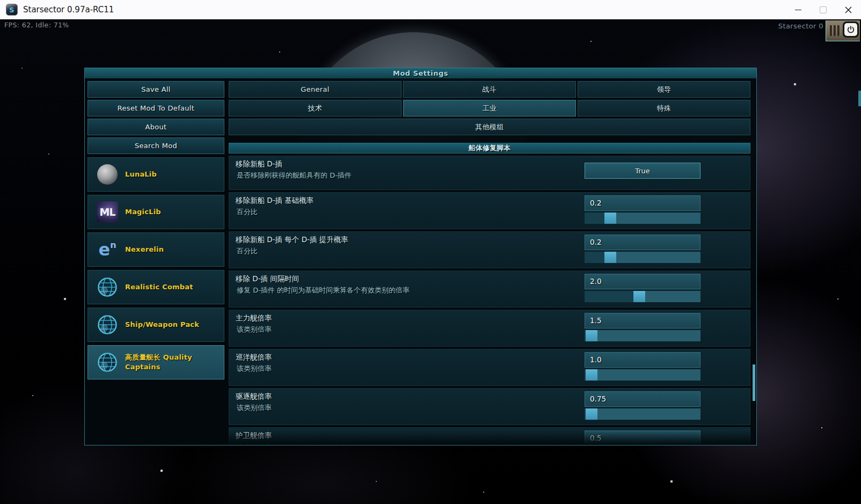 The width and height of the screenshot is (861, 504). I want to click on tab-label: 工业, so click(490, 108).